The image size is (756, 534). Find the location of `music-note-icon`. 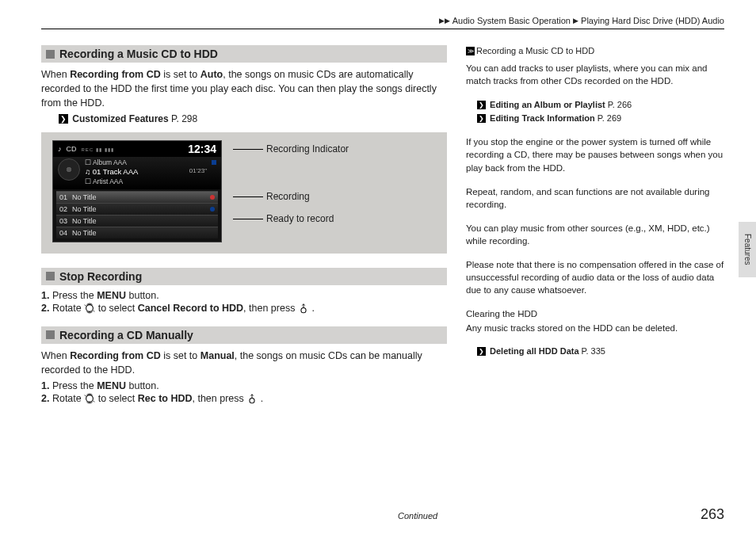

music-note-icon is located at coordinates (60, 149).